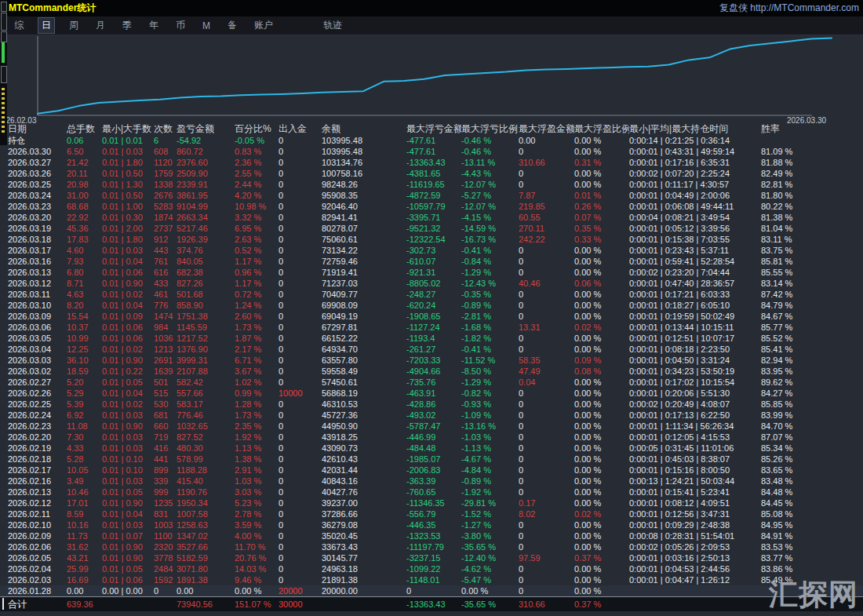 The width and height of the screenshot is (863, 616). What do you see at coordinates (257, 360) in the screenshot?
I see `cell: 6.71 %` at bounding box center [257, 360].